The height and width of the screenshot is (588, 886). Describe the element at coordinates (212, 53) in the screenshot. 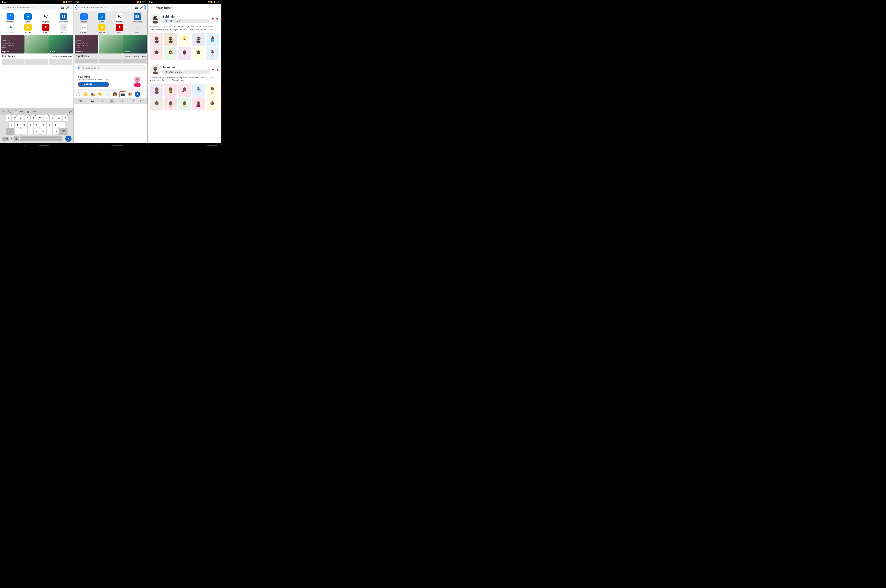

I see `bold-sticker-10: 🎂` at that location.